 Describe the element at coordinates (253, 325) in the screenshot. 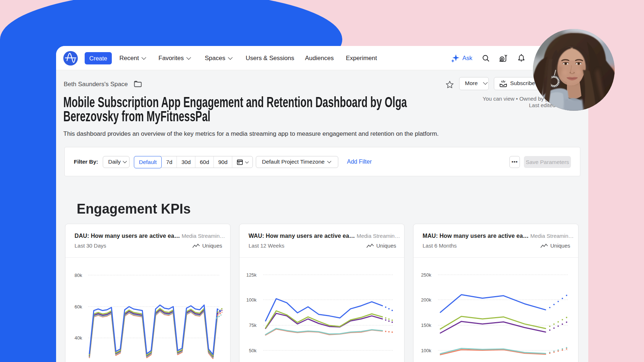

I see `svg-text: 75k` at that location.